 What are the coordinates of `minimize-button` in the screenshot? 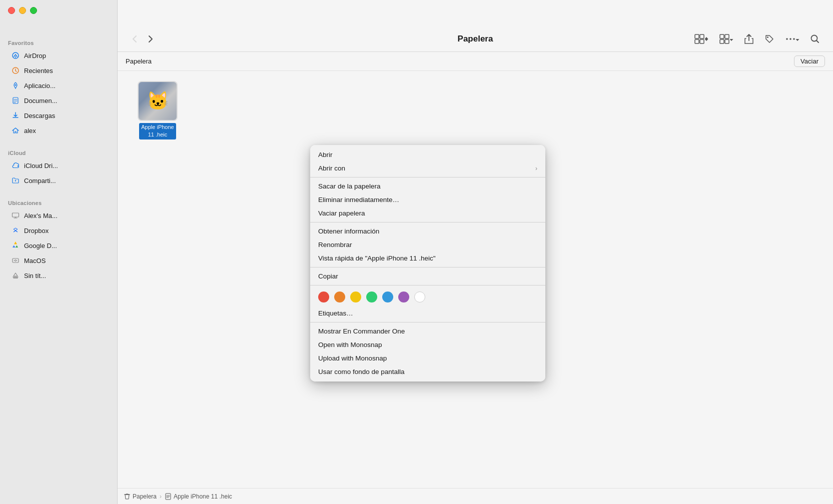 It's located at (23, 10).